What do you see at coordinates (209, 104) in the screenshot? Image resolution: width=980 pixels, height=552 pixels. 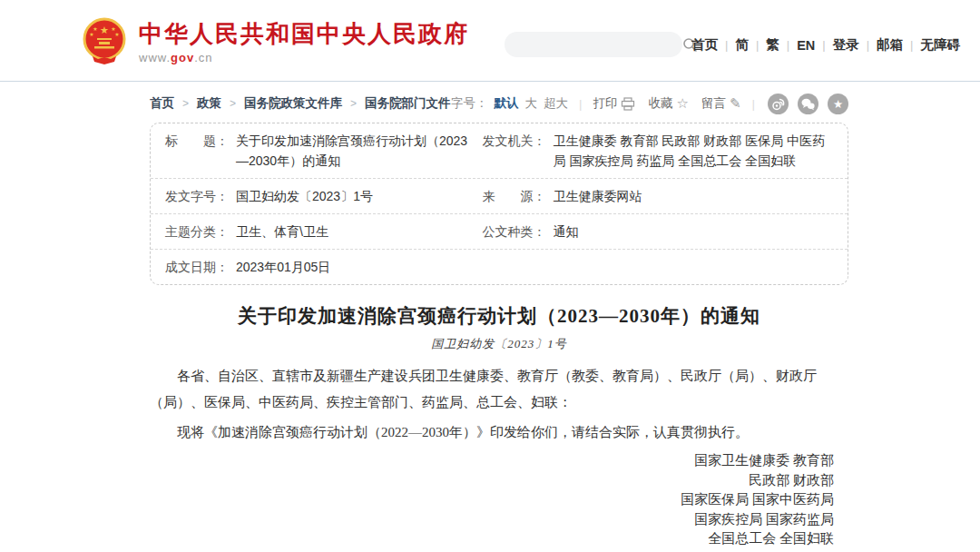 I see `breadcrumb-policy: 政策` at bounding box center [209, 104].